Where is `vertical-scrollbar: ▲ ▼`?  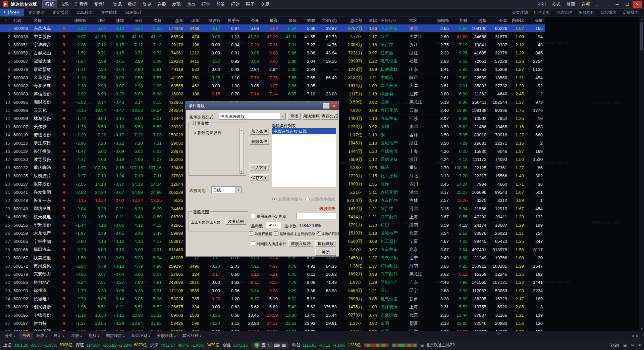 vertical-scrollbar: ▲ ▼ is located at coordinates (641, 174).